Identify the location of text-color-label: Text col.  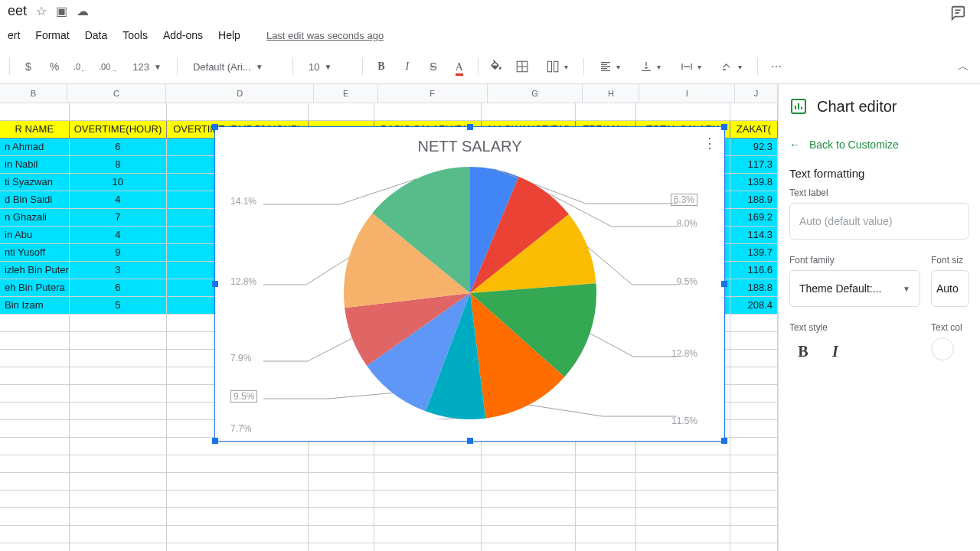
(950, 328).